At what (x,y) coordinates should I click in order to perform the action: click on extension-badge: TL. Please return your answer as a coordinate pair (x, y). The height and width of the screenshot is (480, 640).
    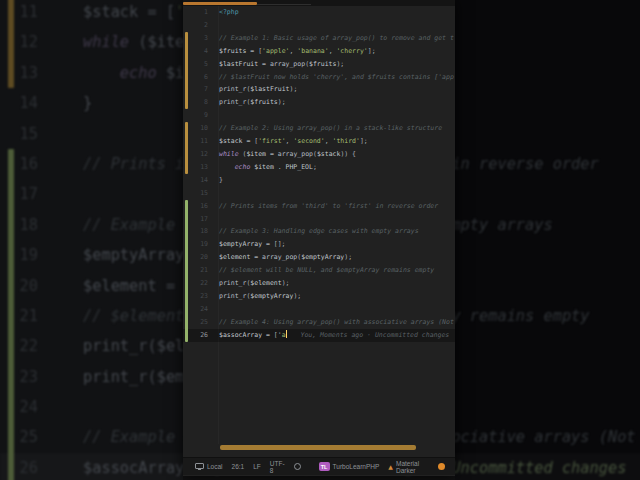
    Looking at the image, I should click on (324, 466).